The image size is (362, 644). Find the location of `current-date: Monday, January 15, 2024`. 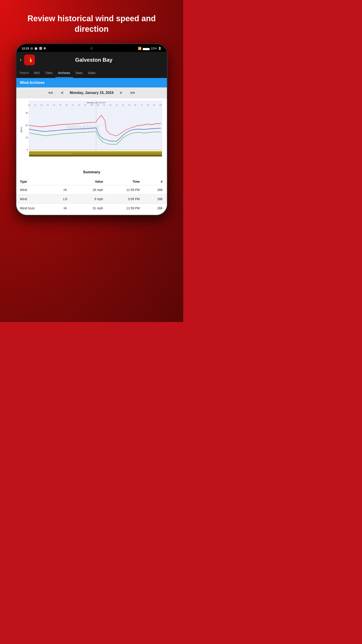

current-date: Monday, January 15, 2024 is located at coordinates (91, 93).